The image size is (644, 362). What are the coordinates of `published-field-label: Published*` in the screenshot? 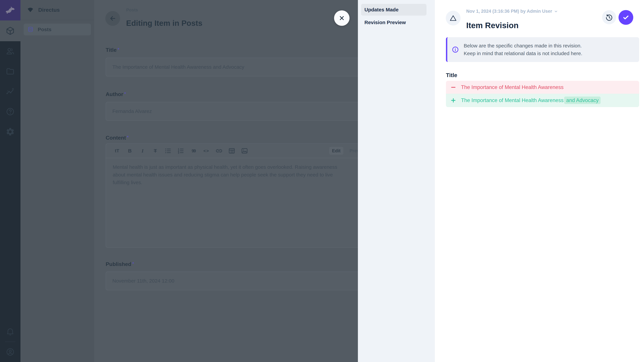 It's located at (120, 264).